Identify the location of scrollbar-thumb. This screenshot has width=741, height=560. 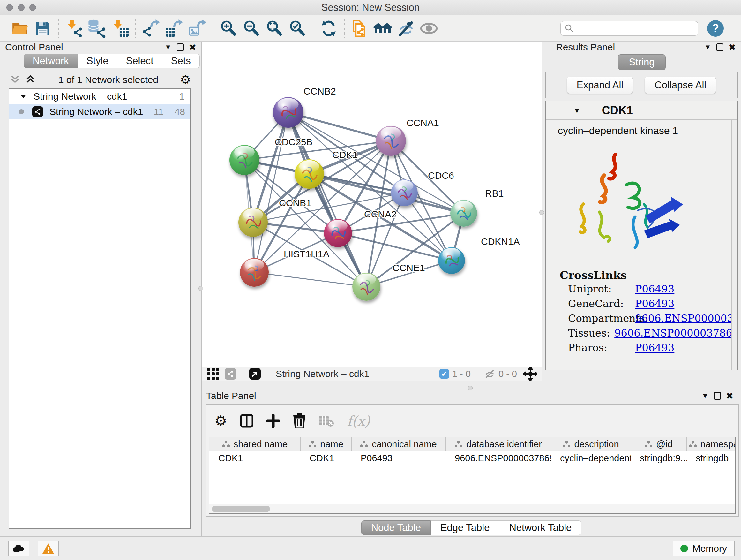
(241, 509).